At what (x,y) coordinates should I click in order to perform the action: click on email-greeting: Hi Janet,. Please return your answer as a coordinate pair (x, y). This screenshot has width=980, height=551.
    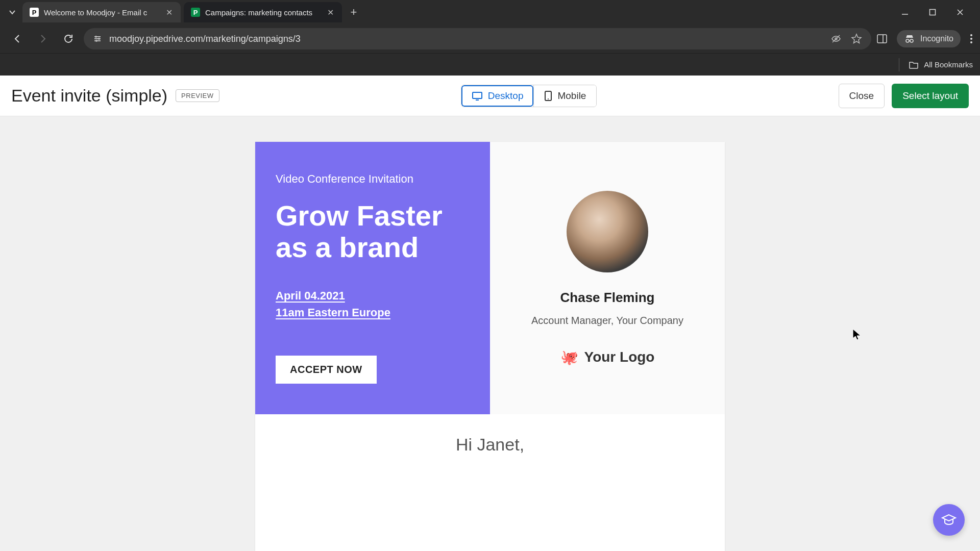
    Looking at the image, I should click on (490, 445).